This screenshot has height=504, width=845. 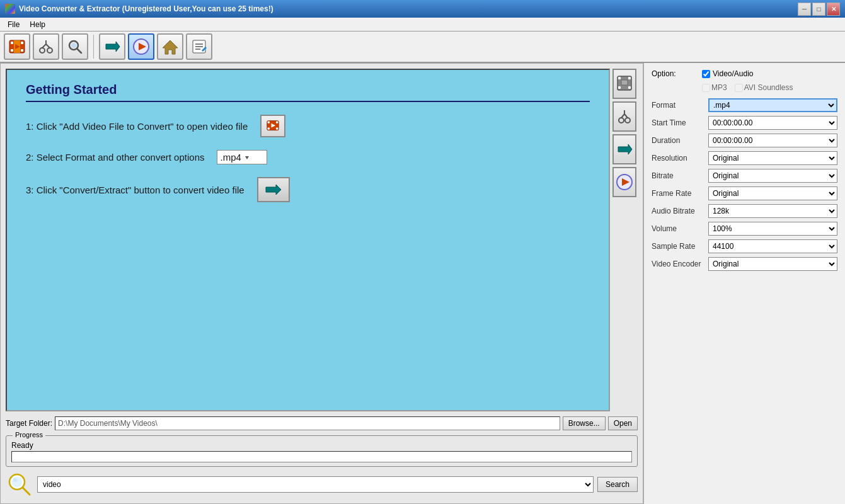 What do you see at coordinates (115, 158) in the screenshot?
I see `step-2-text: 2: Select Format and other convert optio…` at bounding box center [115, 158].